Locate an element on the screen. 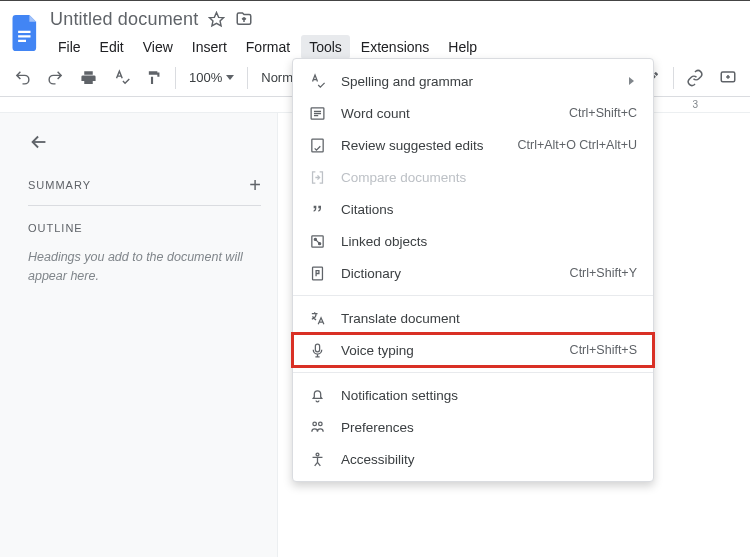 The width and height of the screenshot is (750, 557). menu-item-label: Spelling and grammar is located at coordinates (477, 82).